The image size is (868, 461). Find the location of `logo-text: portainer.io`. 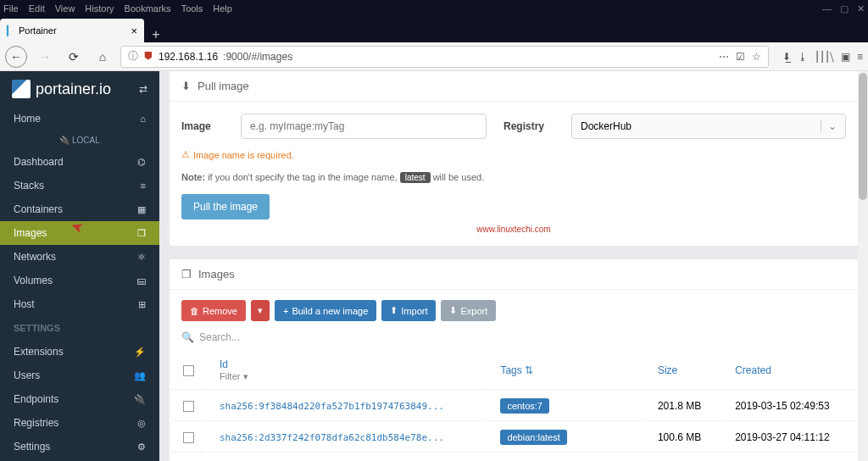

logo-text: portainer.io is located at coordinates (73, 90).